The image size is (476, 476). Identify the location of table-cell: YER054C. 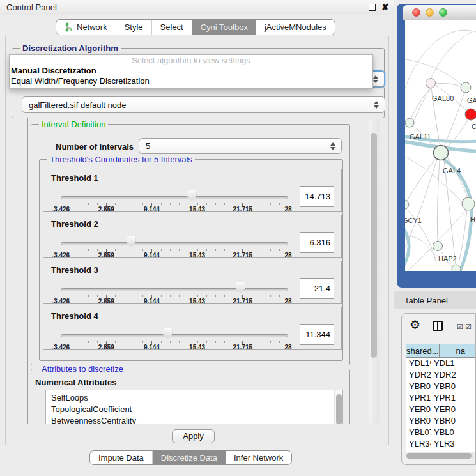
(418, 410).